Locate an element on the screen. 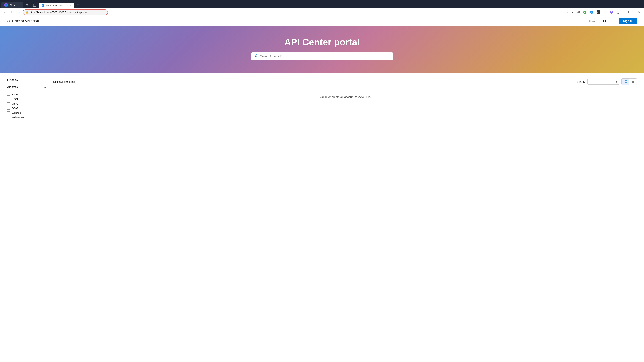 The image size is (644, 362). grid-view-button is located at coordinates (626, 82).